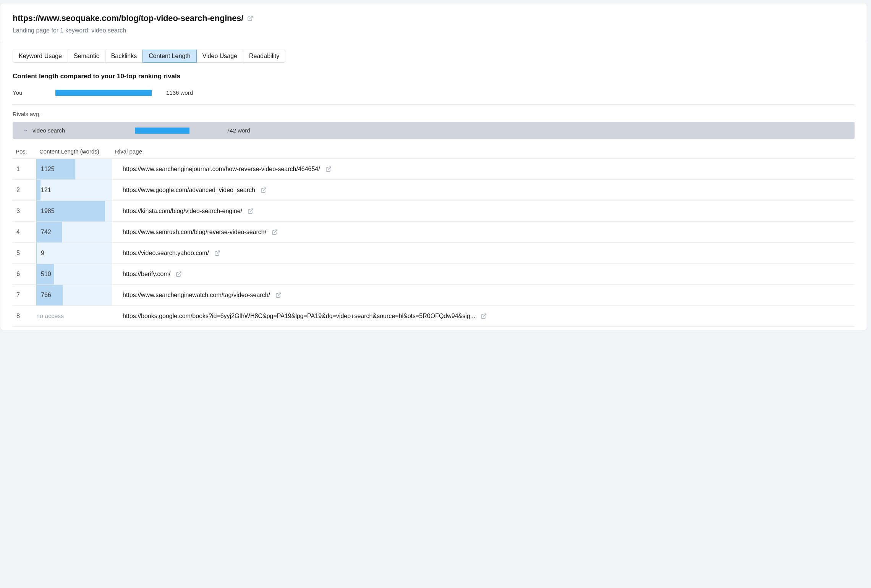 Image resolution: width=871 pixels, height=588 pixels. Describe the element at coordinates (74, 316) in the screenshot. I see `row-content-length: no access` at that location.